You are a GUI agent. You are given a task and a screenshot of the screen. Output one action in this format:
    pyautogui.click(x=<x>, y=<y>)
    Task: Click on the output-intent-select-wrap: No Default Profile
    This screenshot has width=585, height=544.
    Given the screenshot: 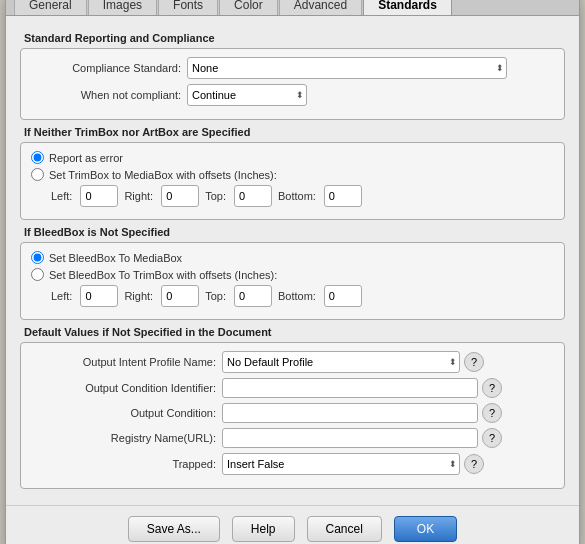 What is the action you would take?
    pyautogui.click(x=341, y=362)
    